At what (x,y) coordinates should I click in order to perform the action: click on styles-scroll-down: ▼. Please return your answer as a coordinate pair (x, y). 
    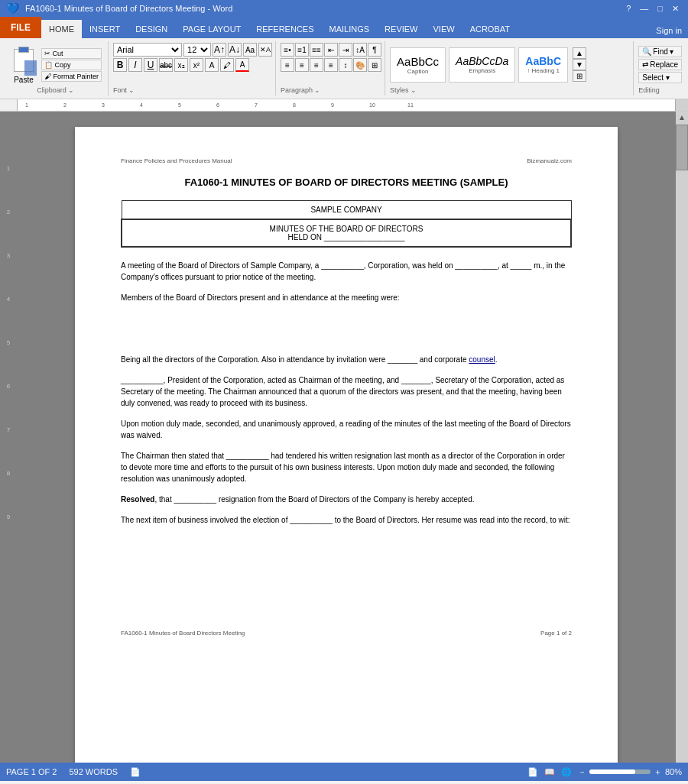
    Looking at the image, I should click on (579, 64).